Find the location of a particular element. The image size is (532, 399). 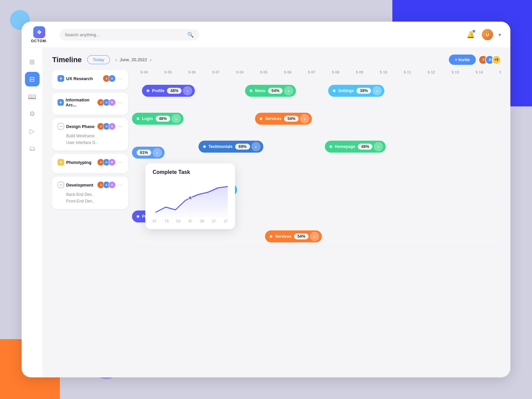

column-header: S 04 is located at coordinates (240, 72).